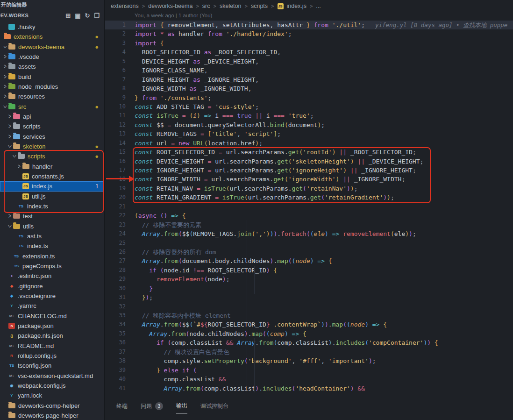 Image resolution: width=513 pixels, height=420 pixels. Describe the element at coordinates (52, 356) in the screenshot. I see `tree-item-rollup.config.js: Rrollup.config.js` at that location.